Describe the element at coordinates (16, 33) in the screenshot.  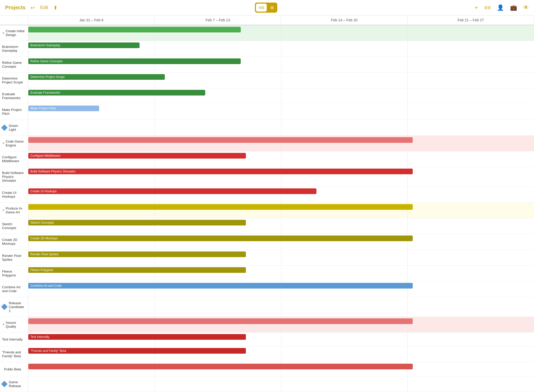
I see `row-label-text: Create Initial Design` at that location.